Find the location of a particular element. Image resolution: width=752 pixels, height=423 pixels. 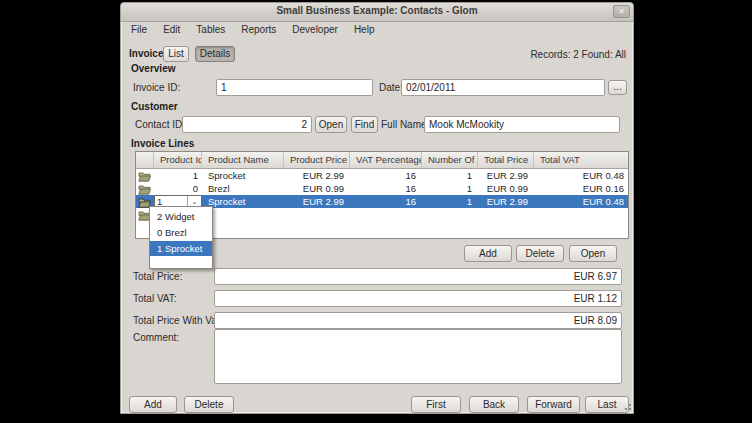

menu-developer: Developer is located at coordinates (315, 30).